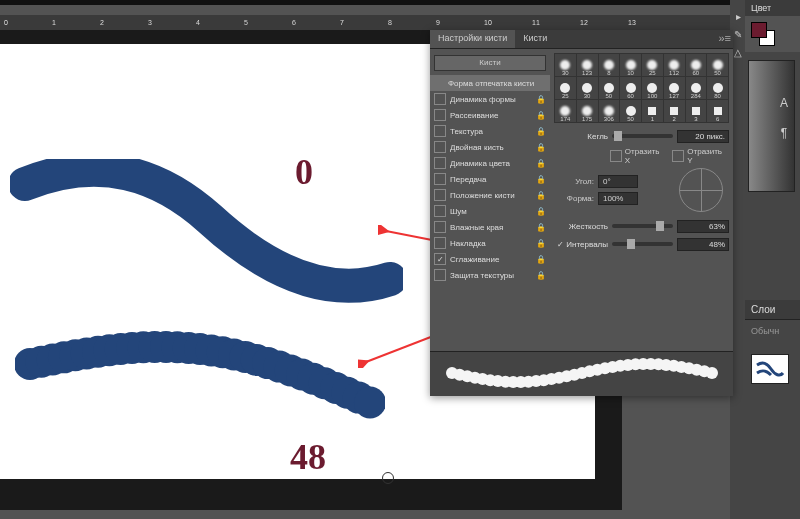 The height and width of the screenshot is (519, 800). I want to click on brush-preset: 8, so click(610, 65).